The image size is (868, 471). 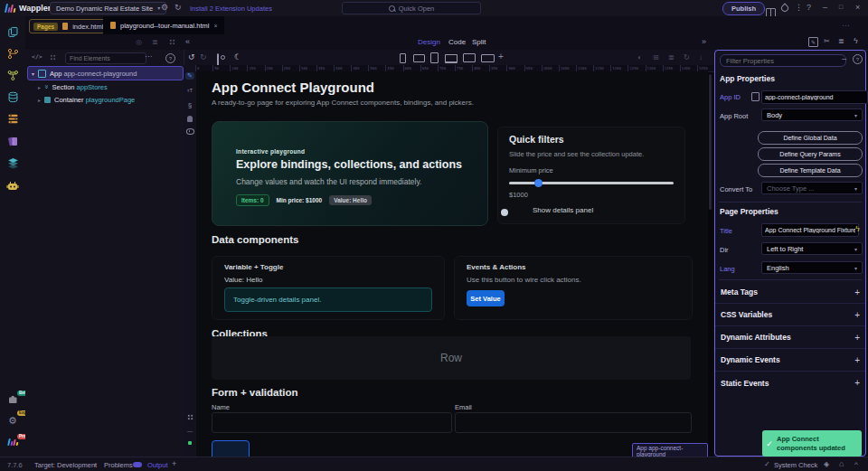 What do you see at coordinates (429, 42) in the screenshot?
I see `tab-design: Design` at bounding box center [429, 42].